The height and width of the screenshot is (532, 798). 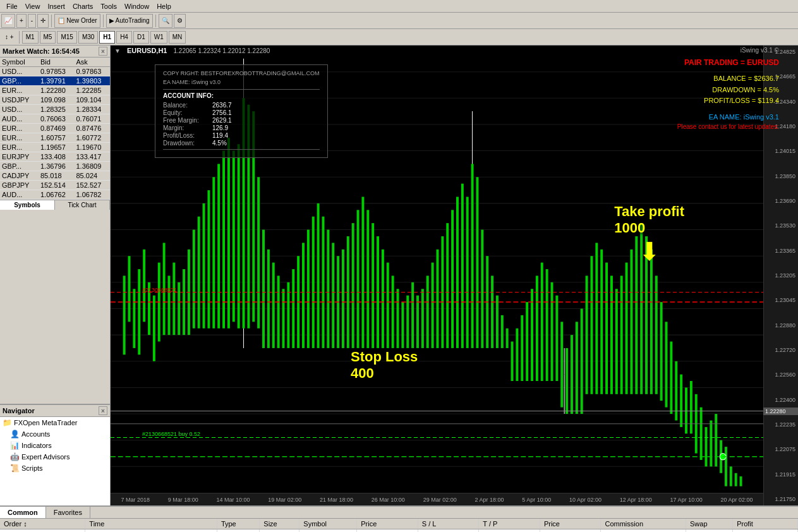 I want to click on order-price-open: 1.22046, so click(x=388, y=531).